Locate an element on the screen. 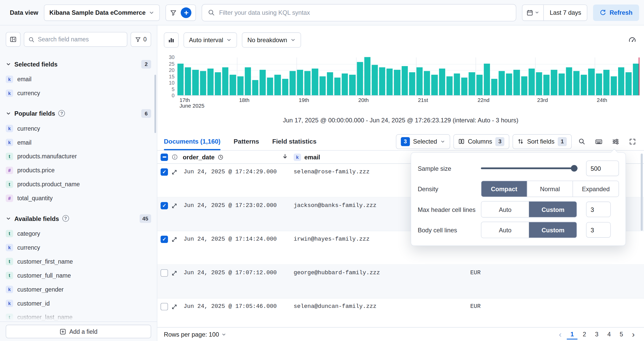 The width and height of the screenshot is (644, 341). chart-visibility-button is located at coordinates (171, 40).